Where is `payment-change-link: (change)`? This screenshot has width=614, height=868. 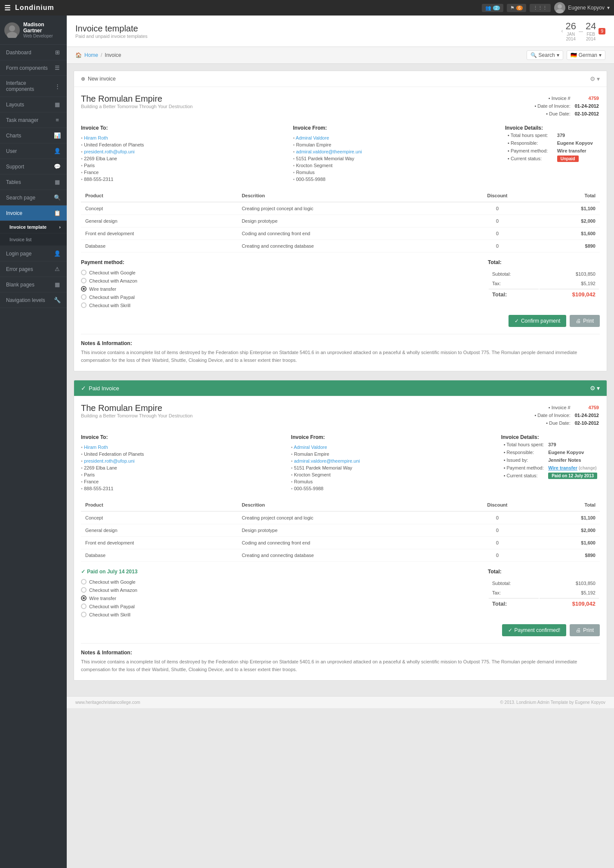
payment-change-link: (change) is located at coordinates (588, 468).